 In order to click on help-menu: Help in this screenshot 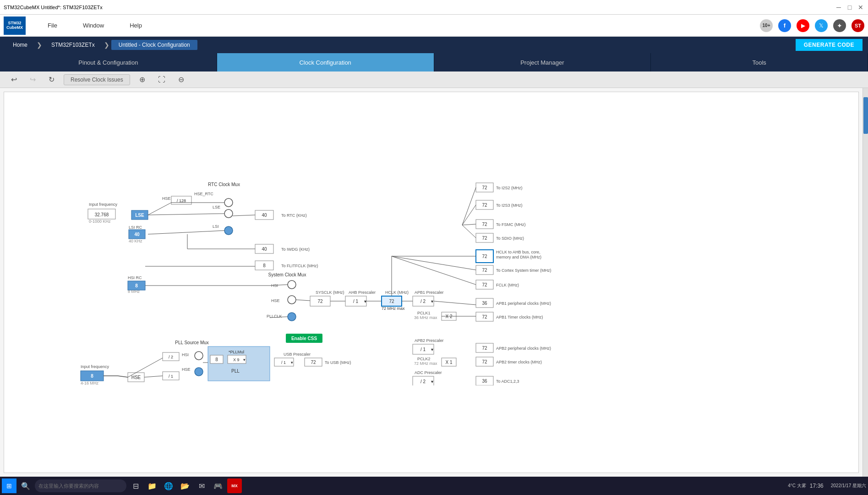, I will do `click(136, 26)`.